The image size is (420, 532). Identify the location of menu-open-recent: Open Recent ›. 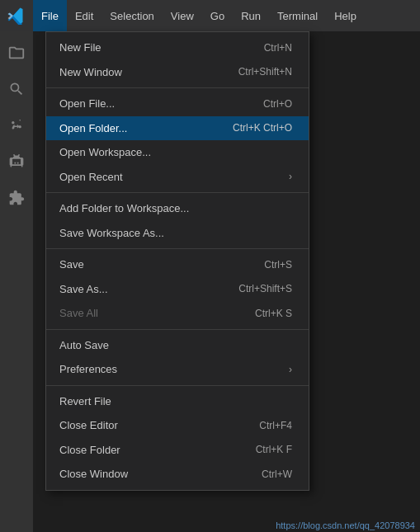
(177, 177).